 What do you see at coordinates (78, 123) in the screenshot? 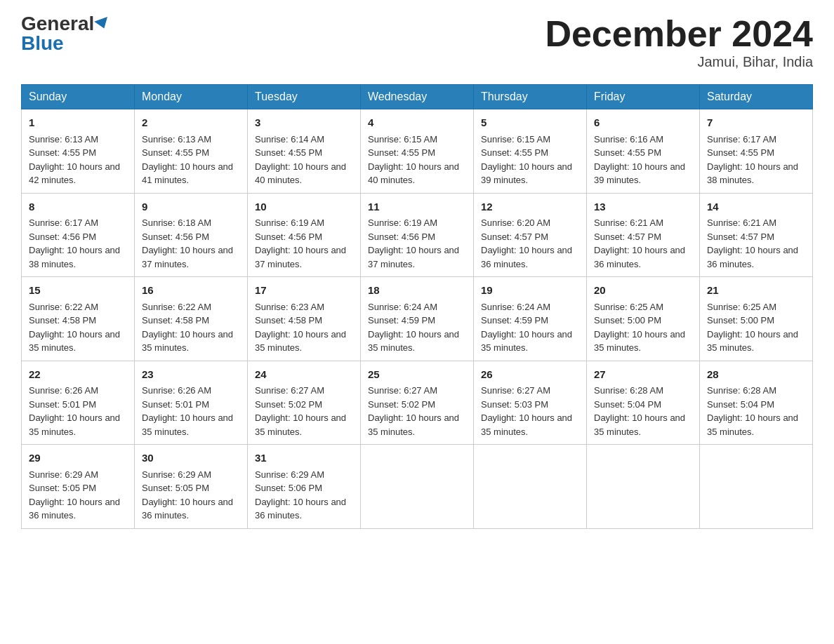
I see `day-number: 1` at bounding box center [78, 123].